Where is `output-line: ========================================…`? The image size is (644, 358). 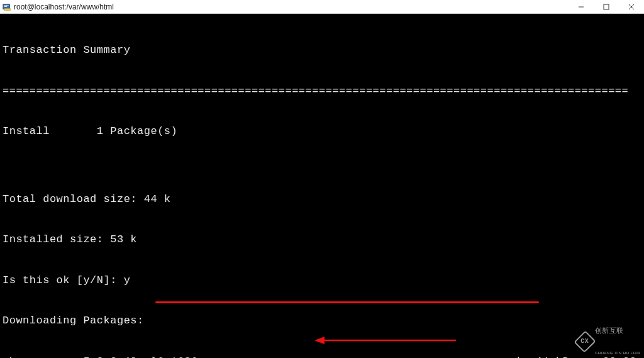
output-line: ========================================… is located at coordinates (322, 91).